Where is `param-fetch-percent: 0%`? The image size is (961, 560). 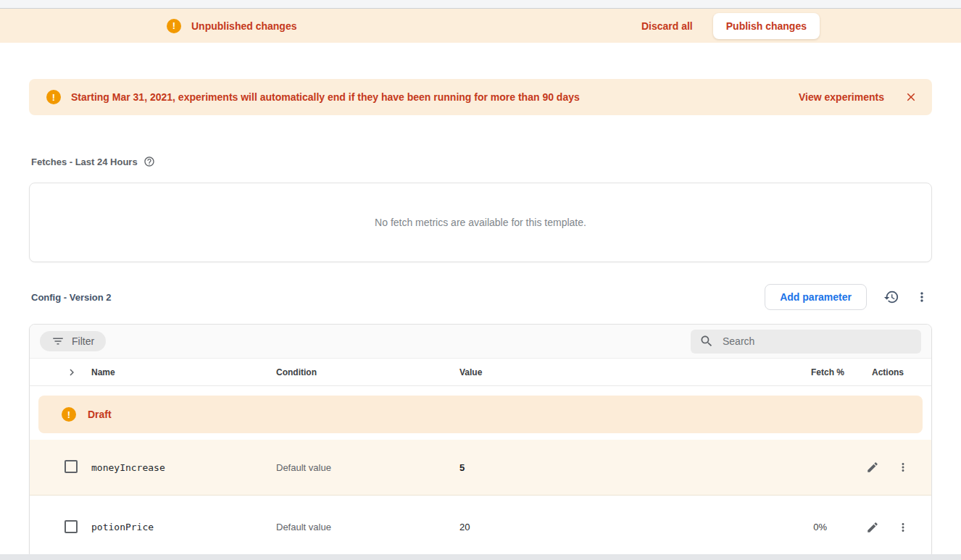 param-fetch-percent: 0% is located at coordinates (801, 527).